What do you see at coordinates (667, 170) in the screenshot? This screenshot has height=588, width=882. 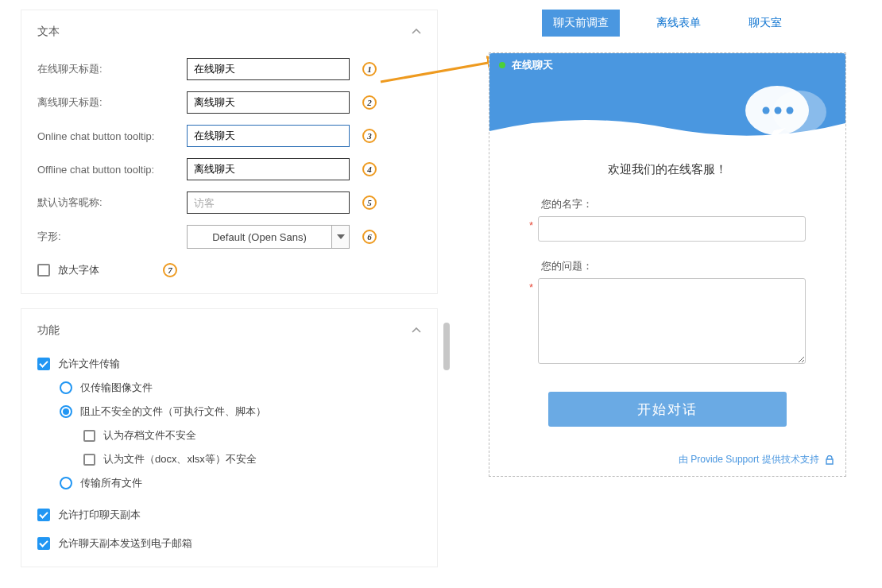 I see `welcome-text: 欢迎我们的在线客服！` at bounding box center [667, 170].